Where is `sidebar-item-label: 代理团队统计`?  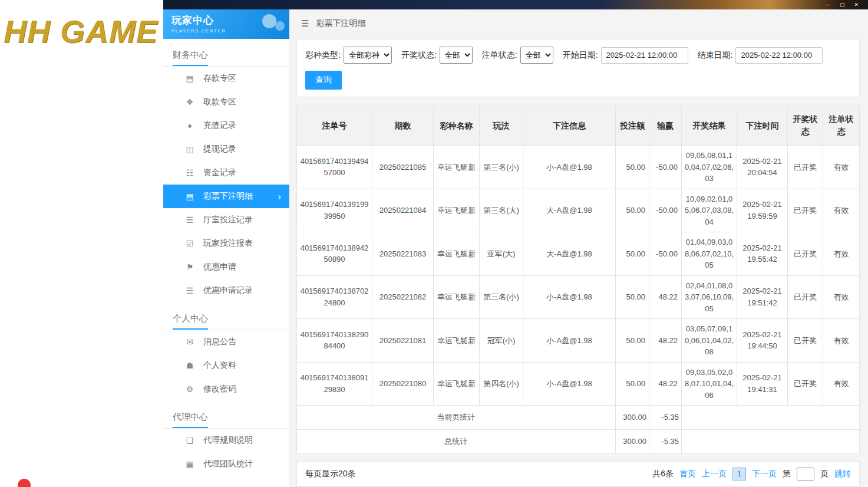 sidebar-item-label: 代理团队统计 is located at coordinates (228, 464).